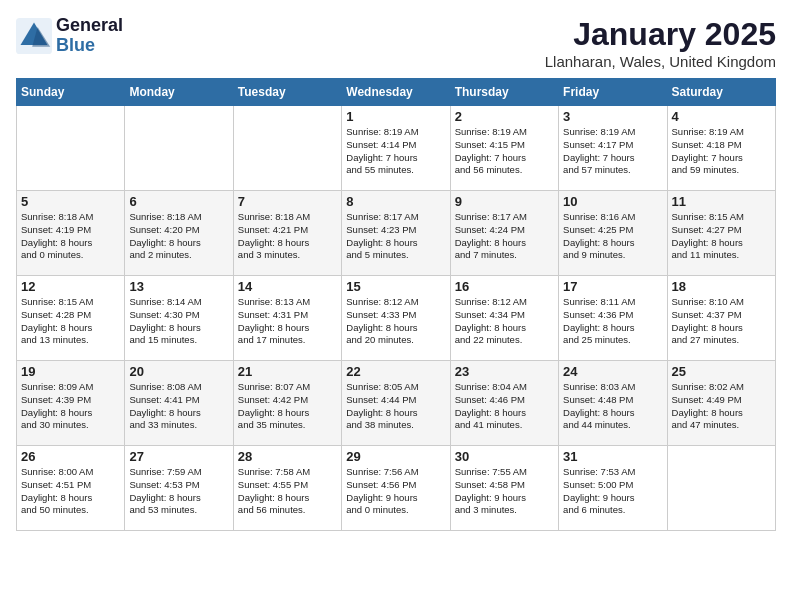  Describe the element at coordinates (396, 92) in the screenshot. I see `header-row: SundayMondayTuesdayWednesdayThursdayFrid…` at that location.